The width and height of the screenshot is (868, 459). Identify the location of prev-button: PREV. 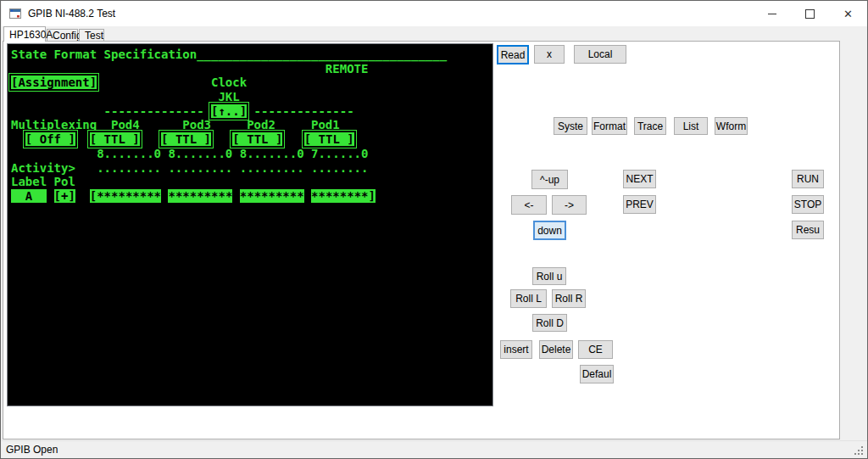
(639, 204).